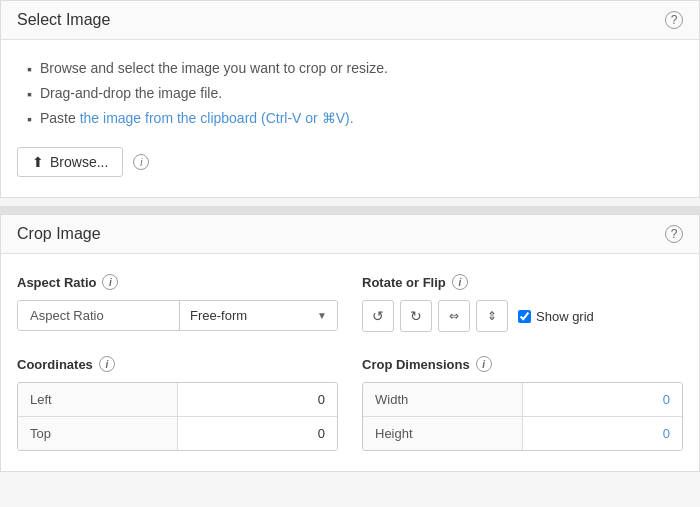  I want to click on crop-image-header: Crop Image ?, so click(350, 234).